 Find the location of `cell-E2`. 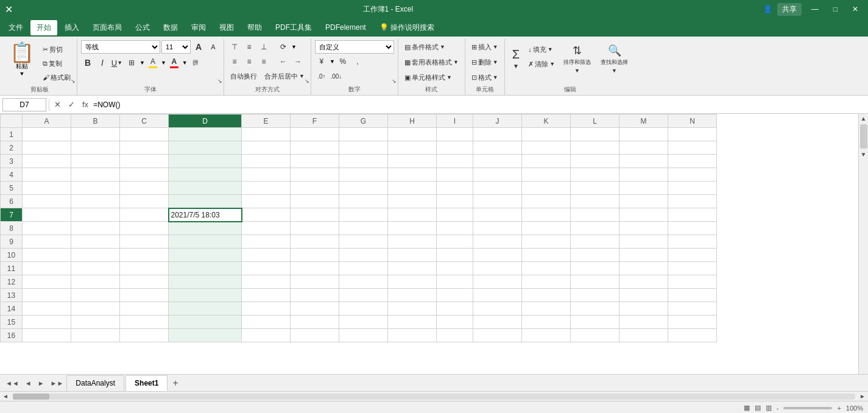

cell-E2 is located at coordinates (266, 148).